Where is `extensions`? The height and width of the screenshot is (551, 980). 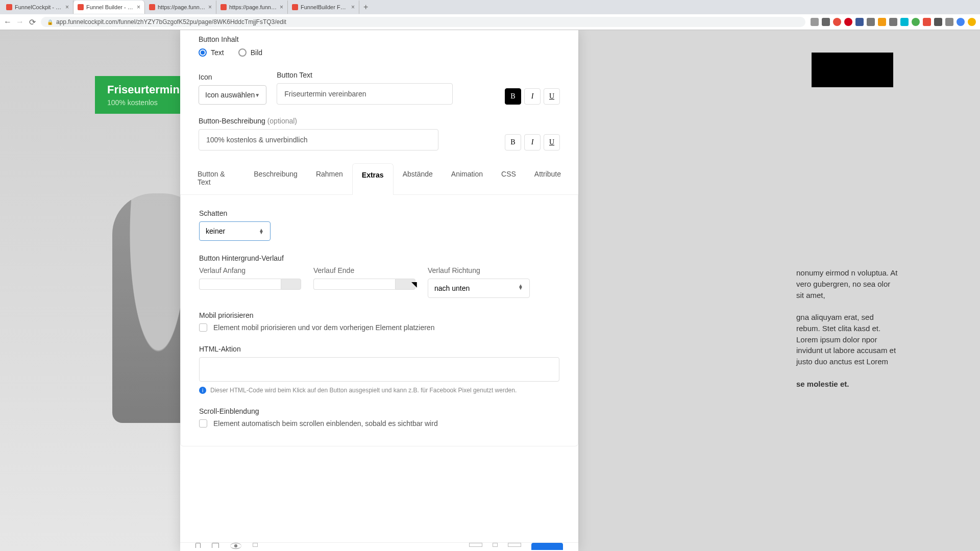
extensions is located at coordinates (893, 22).